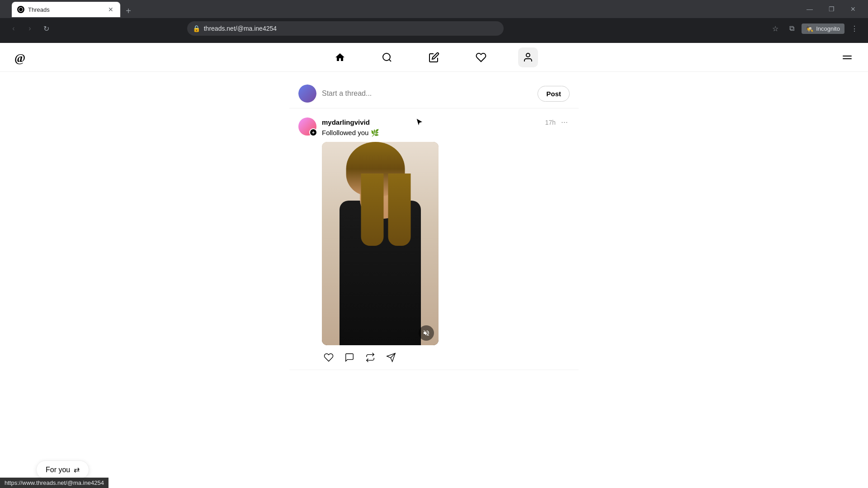 This screenshot has width=868, height=488. Describe the element at coordinates (426, 333) in the screenshot. I see `mute-button` at that location.